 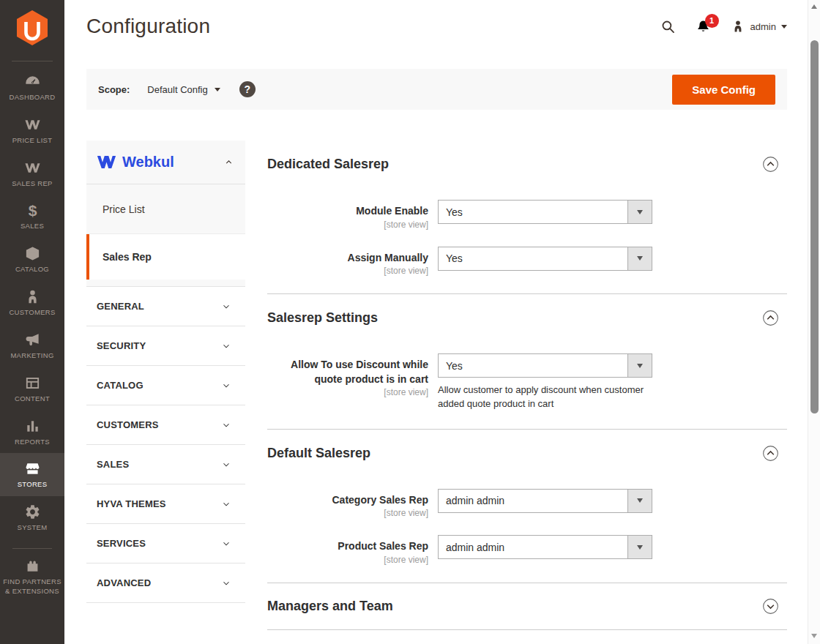 What do you see at coordinates (165, 307) in the screenshot?
I see `config-nav-section-general: GENERAL` at bounding box center [165, 307].